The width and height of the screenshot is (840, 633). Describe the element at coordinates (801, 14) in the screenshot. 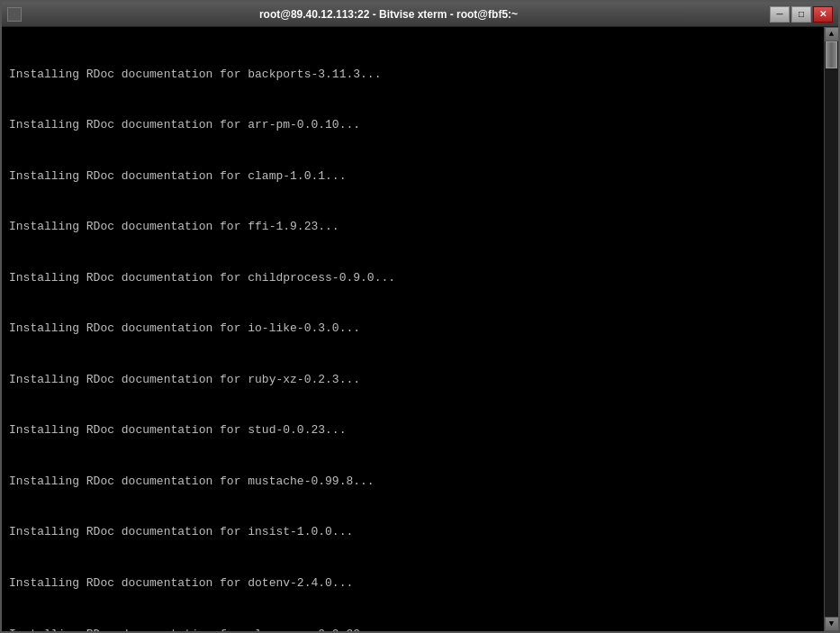

I see `maximize-button: □` at that location.